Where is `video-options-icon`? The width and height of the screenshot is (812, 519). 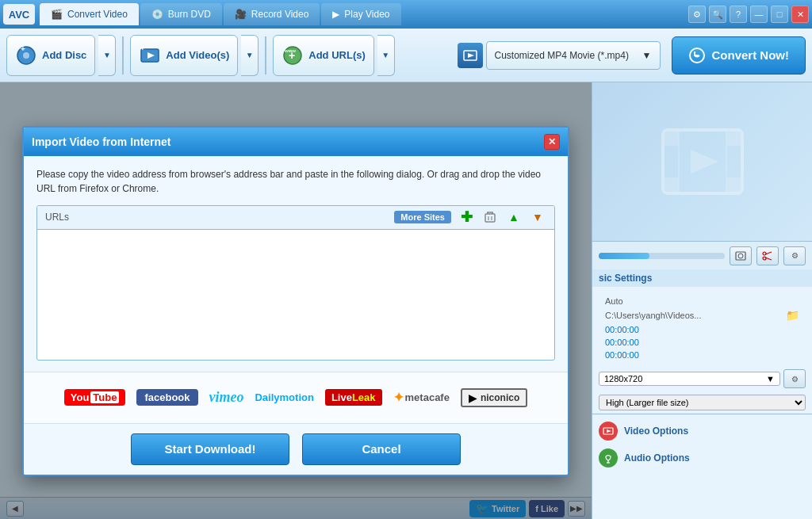
video-options-icon is located at coordinates (608, 431).